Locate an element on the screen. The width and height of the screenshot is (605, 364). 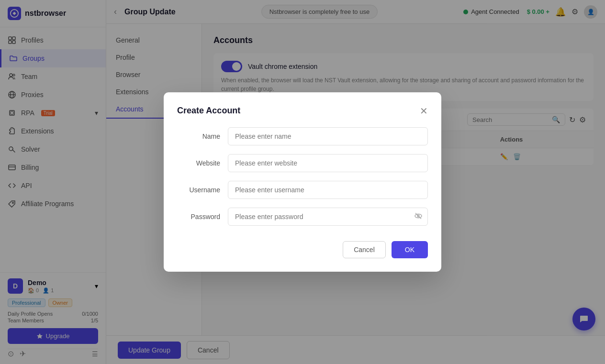
password-input is located at coordinates (328, 217).